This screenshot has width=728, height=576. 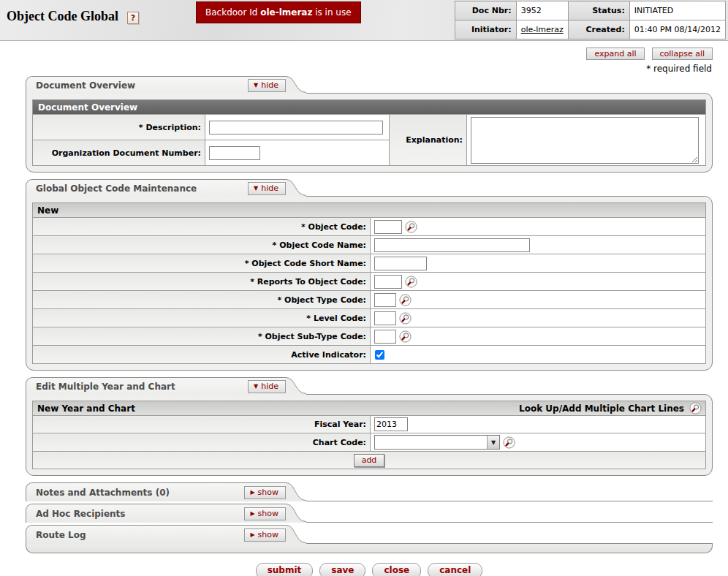 I want to click on object-sub-type-code-input, so click(x=385, y=336).